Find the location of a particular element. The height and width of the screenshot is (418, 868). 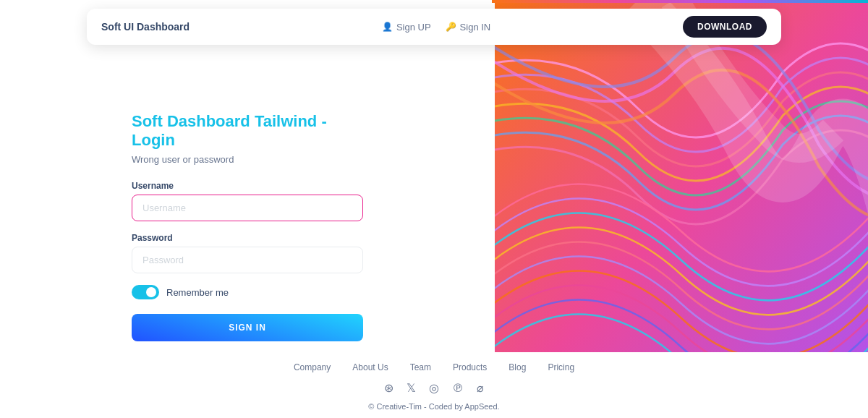

remember-row: Remember me is located at coordinates (247, 292).